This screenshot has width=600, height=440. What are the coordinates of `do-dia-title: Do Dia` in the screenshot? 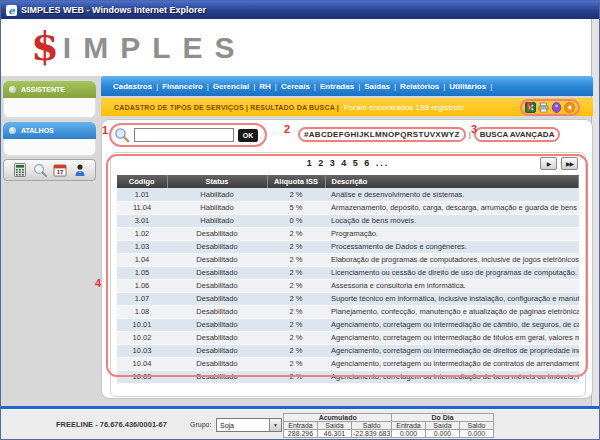 It's located at (443, 418).